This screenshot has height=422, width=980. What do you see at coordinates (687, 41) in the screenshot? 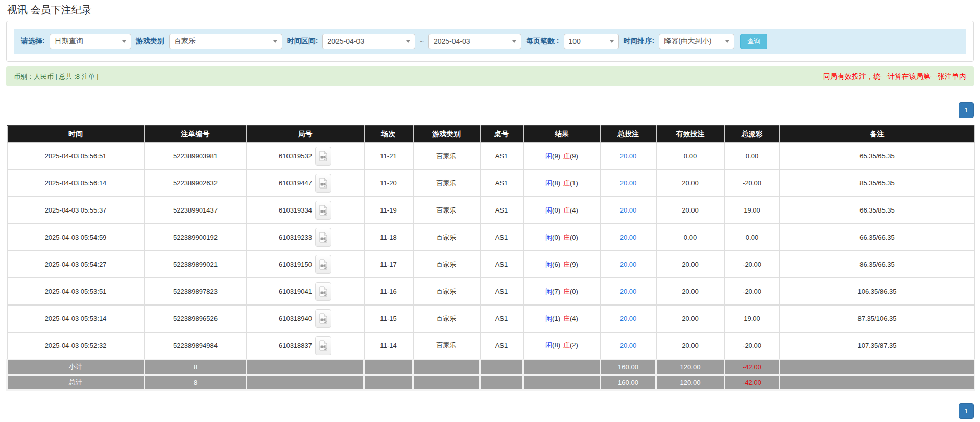
I see `time-sort-value: 降幂(由大到小)` at bounding box center [687, 41].